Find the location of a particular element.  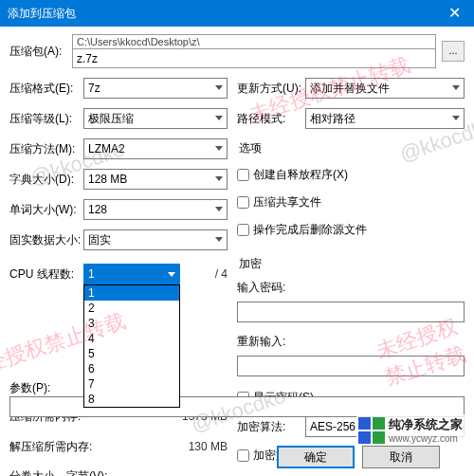

pathmode-select: 相对路径 is located at coordinates (385, 119).